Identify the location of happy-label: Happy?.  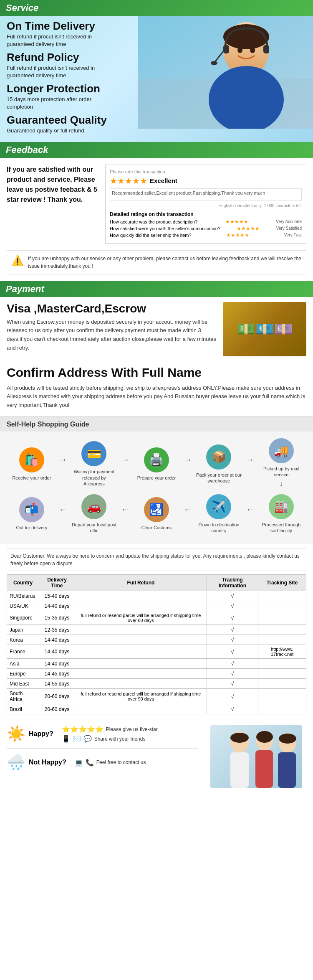
(41, 734).